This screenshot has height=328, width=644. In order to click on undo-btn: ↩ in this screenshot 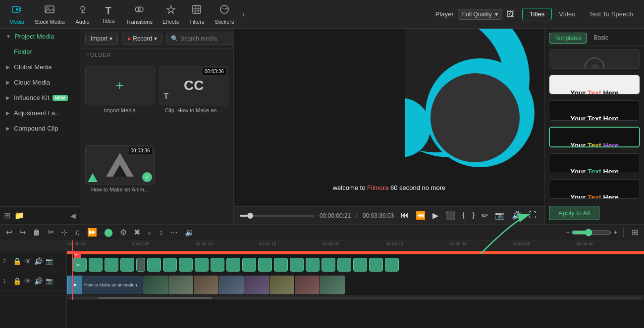, I will do `click(9, 233)`.